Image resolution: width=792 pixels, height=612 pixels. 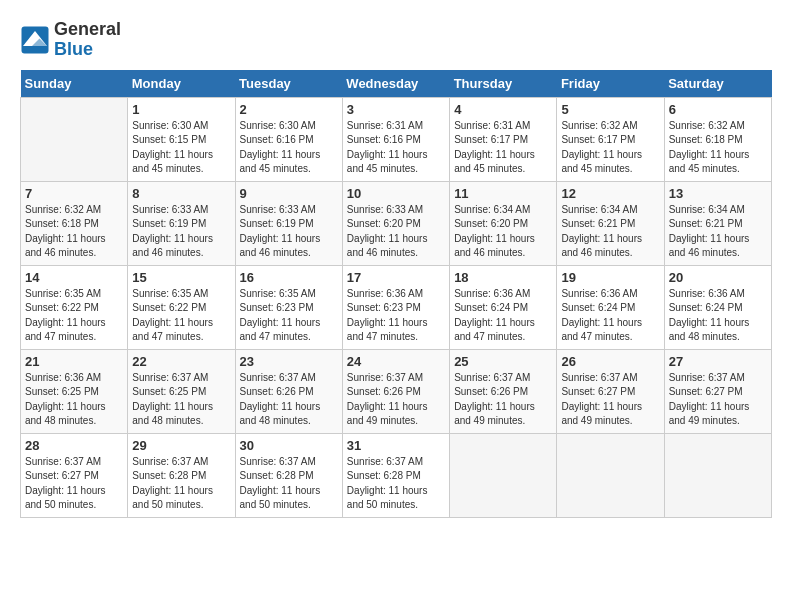 What do you see at coordinates (503, 148) in the screenshot?
I see `day-info: Sunrise: 6:31 AM Sunset: 6:17 PM Dayligh…` at bounding box center [503, 148].